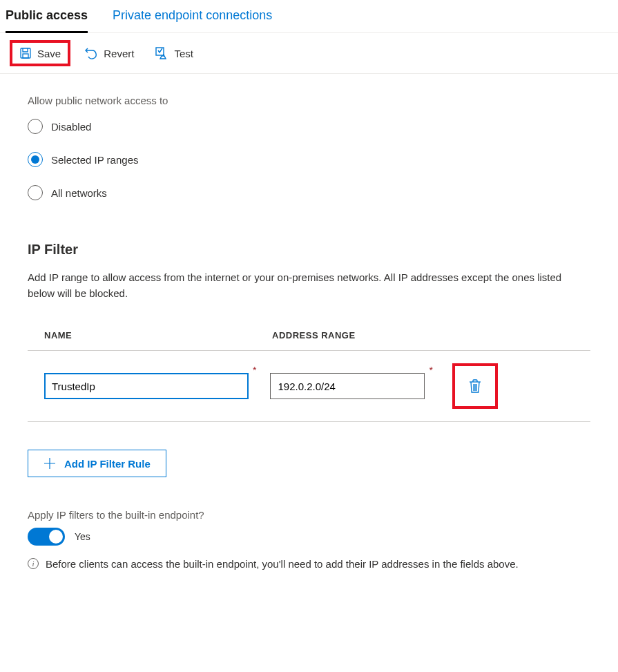  What do you see at coordinates (40, 53) in the screenshot?
I see `save-button: Save` at bounding box center [40, 53].